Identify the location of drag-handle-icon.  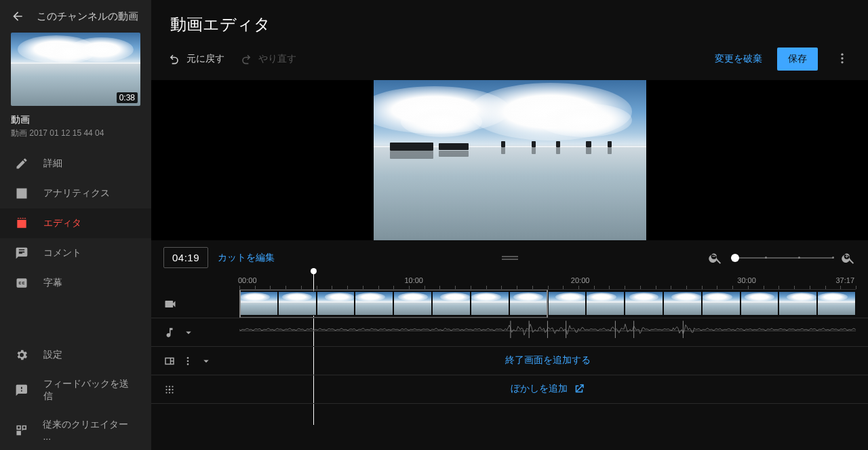
(510, 258).